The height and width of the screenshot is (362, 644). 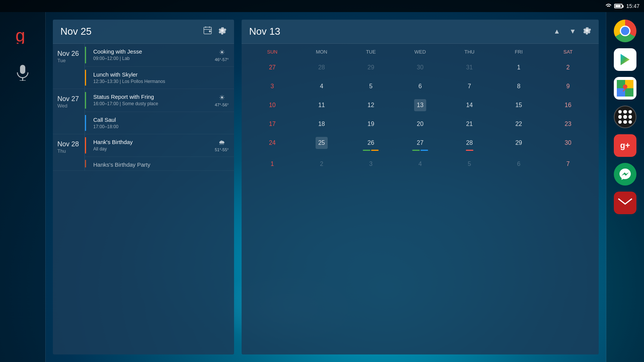 I want to click on agenda-settings-icon, so click(x=222, y=32).